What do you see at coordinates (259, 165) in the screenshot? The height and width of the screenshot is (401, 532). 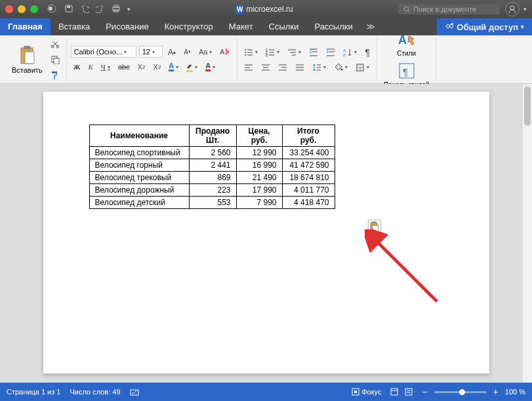 I see `table-cell: 16 990` at bounding box center [259, 165].